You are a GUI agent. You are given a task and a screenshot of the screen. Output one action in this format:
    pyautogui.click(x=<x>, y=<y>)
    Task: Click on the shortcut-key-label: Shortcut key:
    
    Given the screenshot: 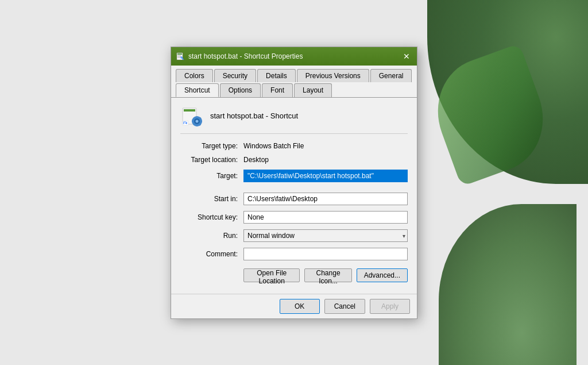 What is the action you would take?
    pyautogui.click(x=212, y=217)
    